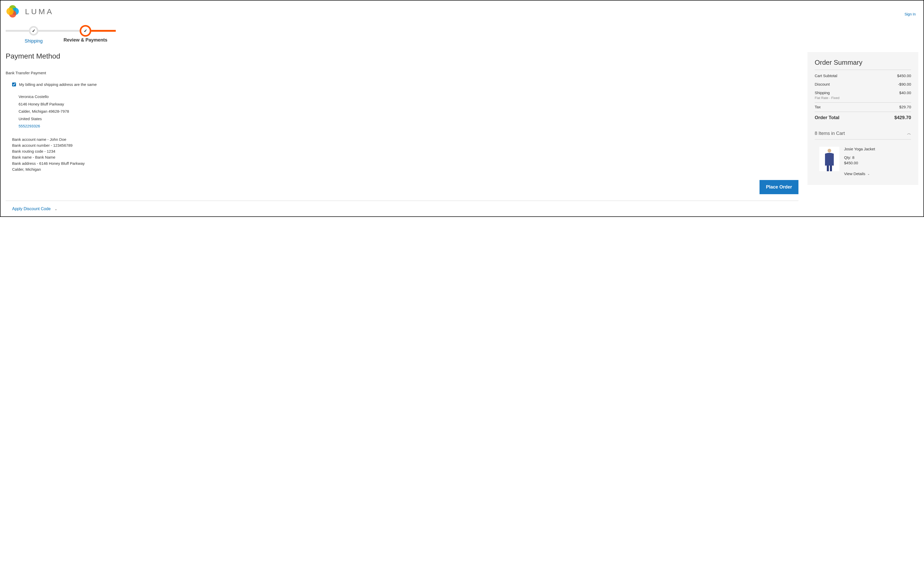 This screenshot has width=924, height=564. Describe the element at coordinates (904, 84) in the screenshot. I see `discount-value: -$90.00` at that location.